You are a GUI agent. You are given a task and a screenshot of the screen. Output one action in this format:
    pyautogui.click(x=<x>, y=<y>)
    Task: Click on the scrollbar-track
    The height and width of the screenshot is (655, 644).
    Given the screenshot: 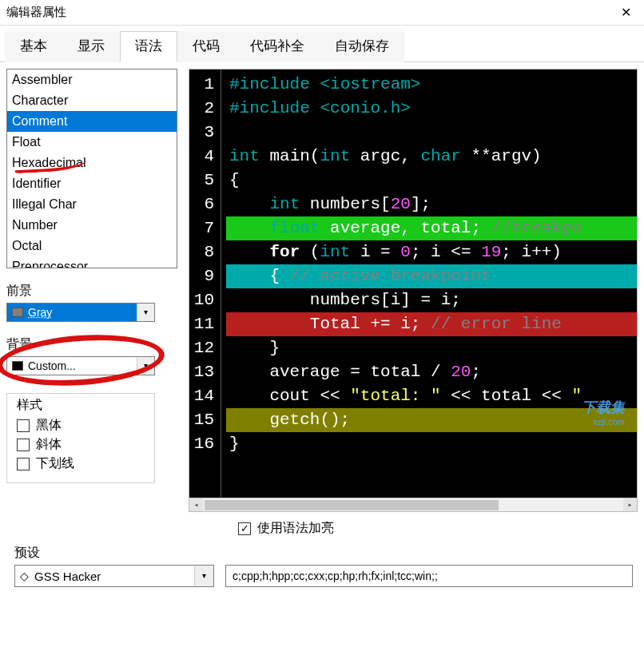 What is the action you would take?
    pyautogui.click(x=413, y=505)
    